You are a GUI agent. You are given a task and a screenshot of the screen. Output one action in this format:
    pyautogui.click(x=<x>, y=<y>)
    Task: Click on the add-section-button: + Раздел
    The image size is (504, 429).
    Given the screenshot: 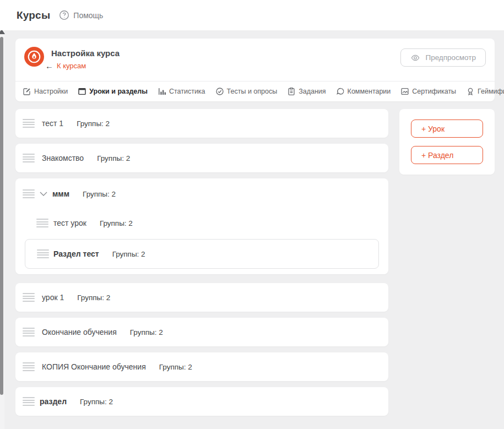 What is the action you would take?
    pyautogui.click(x=447, y=155)
    